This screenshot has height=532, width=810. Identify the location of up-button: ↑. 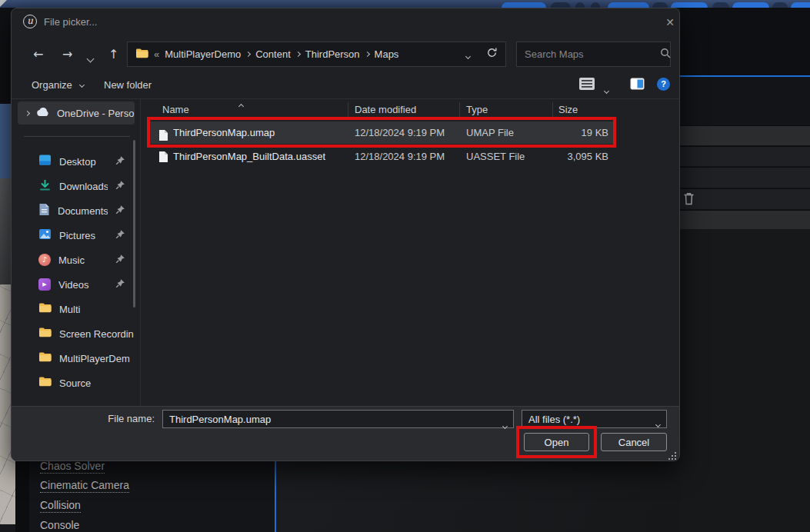
(114, 55).